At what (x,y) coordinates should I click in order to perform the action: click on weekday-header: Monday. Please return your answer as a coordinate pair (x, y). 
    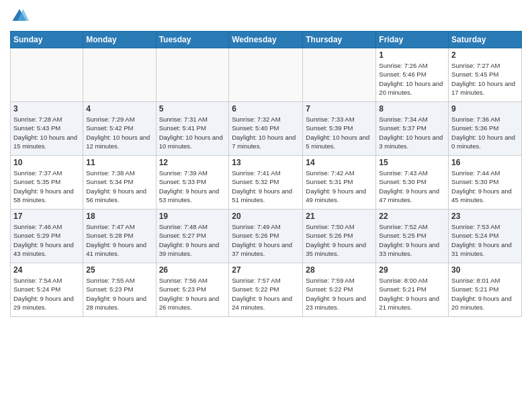
    Looking at the image, I should click on (120, 40).